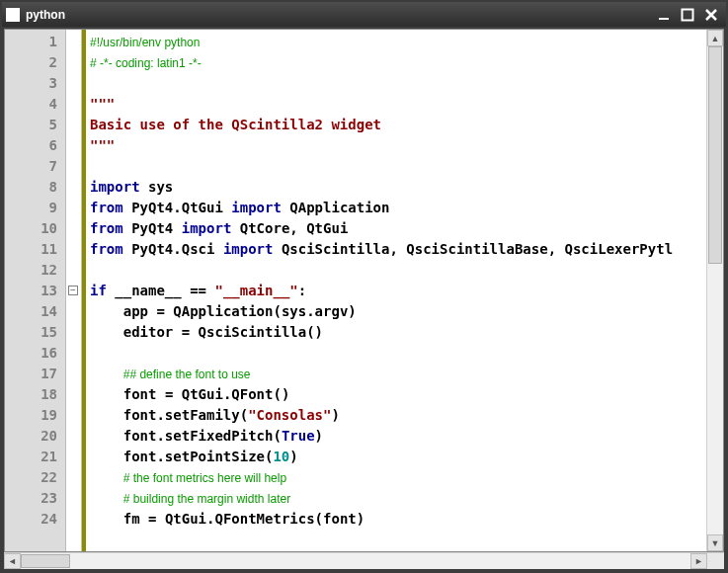 This screenshot has height=573, width=728. What do you see at coordinates (13, 15) in the screenshot?
I see `app-icon` at bounding box center [13, 15].